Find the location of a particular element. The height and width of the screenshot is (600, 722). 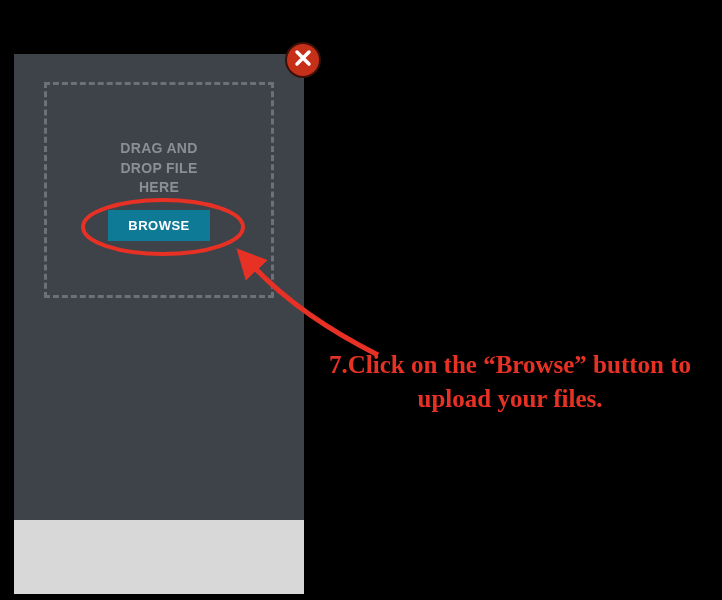

annotation-instruction: 7.Click on the “Browse” button to upload… is located at coordinates (510, 382).